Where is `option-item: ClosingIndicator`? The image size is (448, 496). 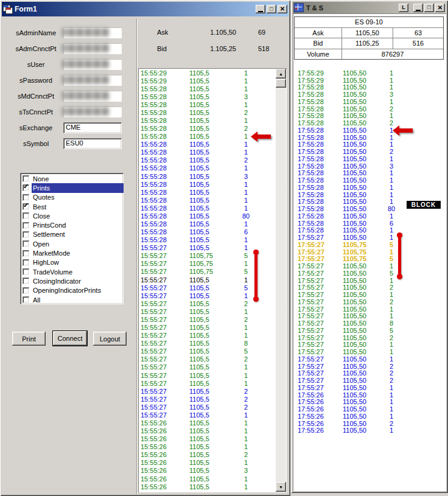 option-item: ClosingIndicator is located at coordinates (72, 281).